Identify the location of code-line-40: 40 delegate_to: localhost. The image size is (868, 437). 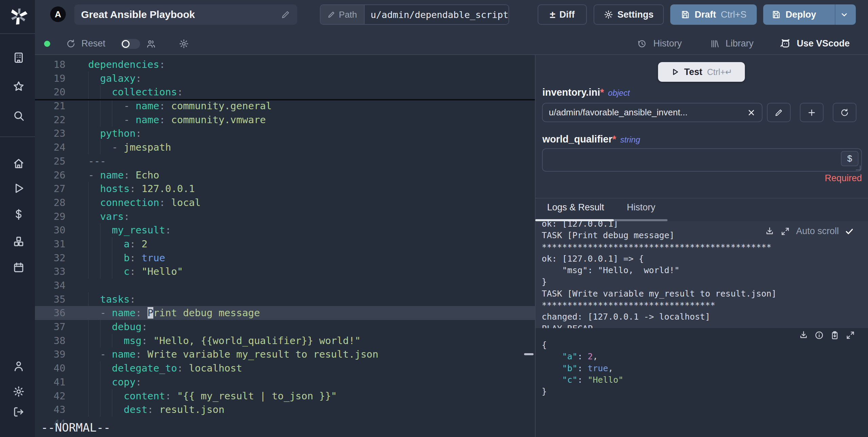
(285, 368).